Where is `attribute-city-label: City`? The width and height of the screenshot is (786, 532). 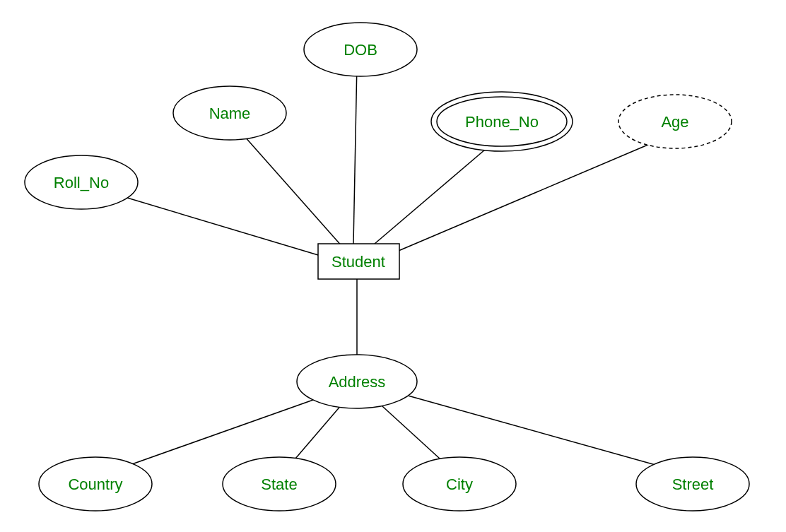
attribute-city-label: City is located at coordinates (459, 485).